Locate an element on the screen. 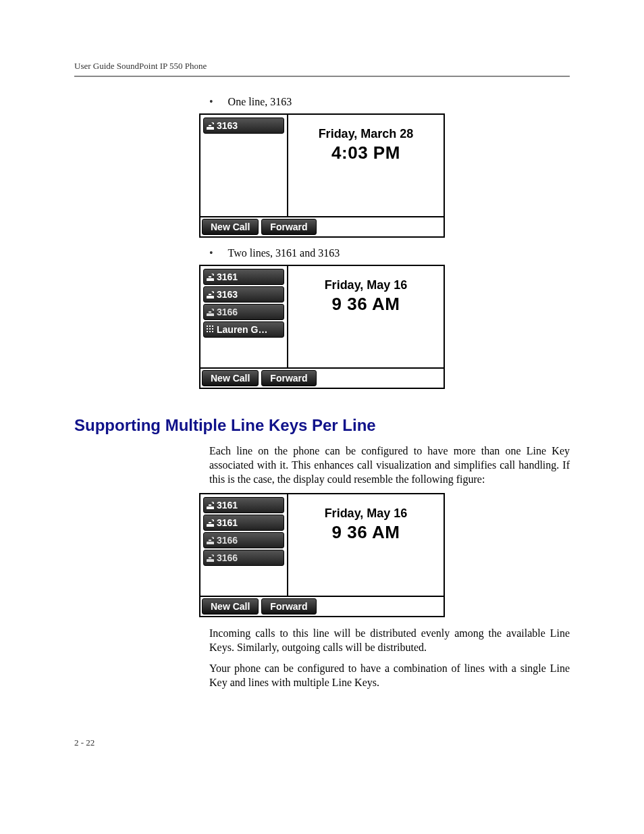  page-header: User Guide SoundPoint IP 550 Phone is located at coordinates (322, 66).